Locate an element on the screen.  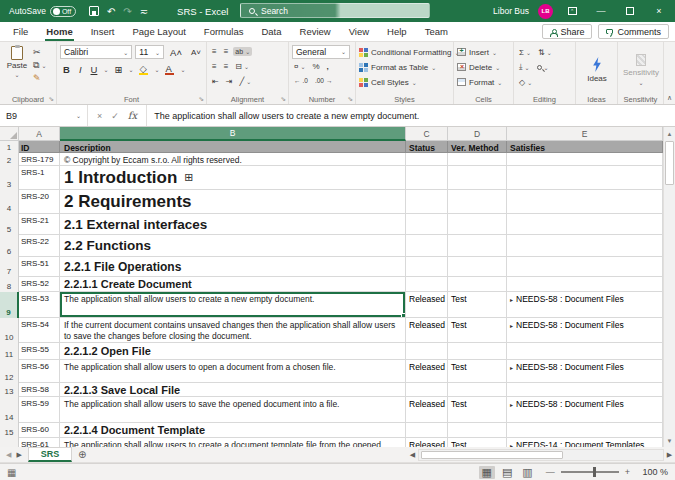
column-header-C: C is located at coordinates (427, 134).